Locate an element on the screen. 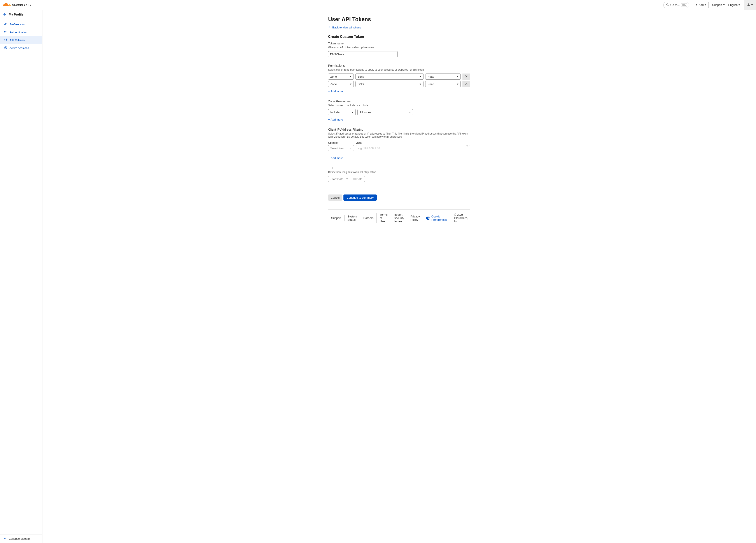 The width and height of the screenshot is (756, 543). sidebar-item-active-sessions: Active sessions is located at coordinates (21, 48).